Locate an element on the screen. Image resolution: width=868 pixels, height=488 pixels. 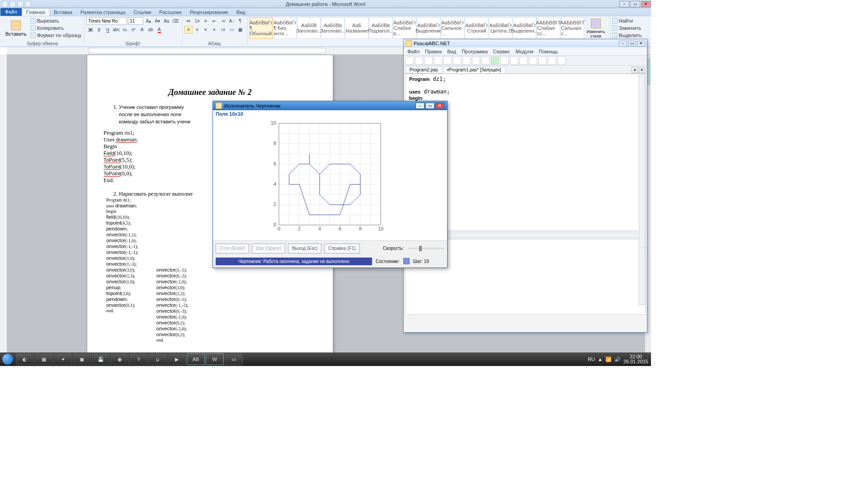
stop-button: Стоп (Enter) is located at coordinates (232, 249).